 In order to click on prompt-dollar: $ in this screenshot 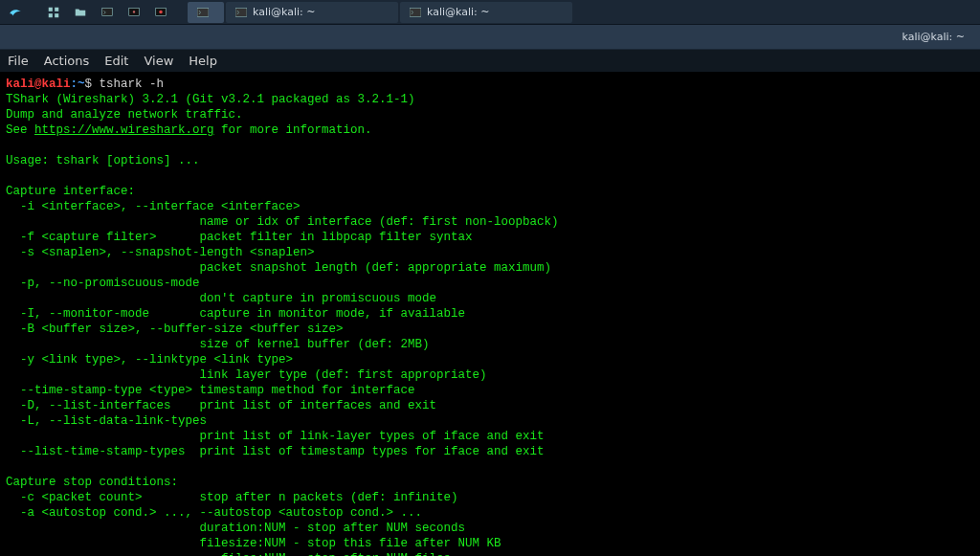, I will do `click(89, 84)`.